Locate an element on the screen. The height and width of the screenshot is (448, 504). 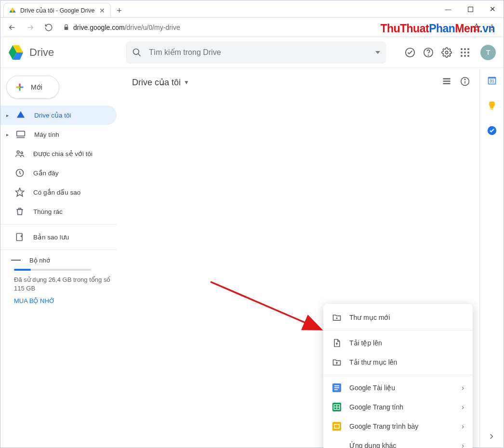
menu-item-google-docs: Google Tài liệu › is located at coordinates (398, 388).